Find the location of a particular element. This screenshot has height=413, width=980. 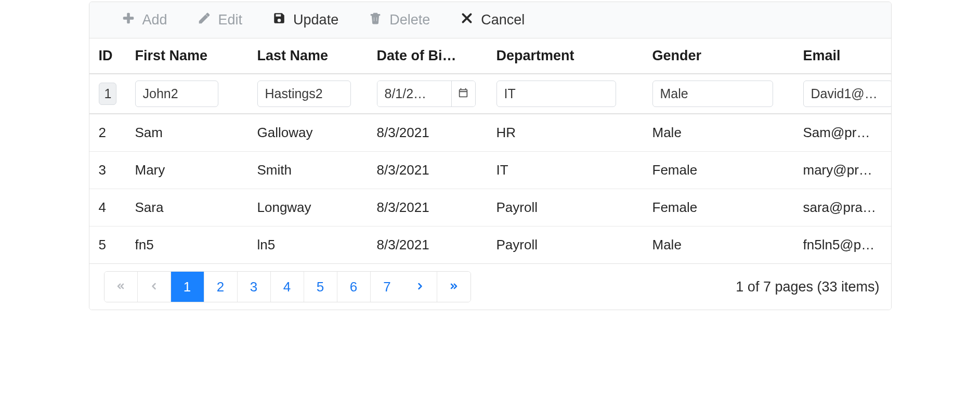

table-row: 4SaraLongway8/3/2021PayrollFemalesara@pr… is located at coordinates (490, 208).